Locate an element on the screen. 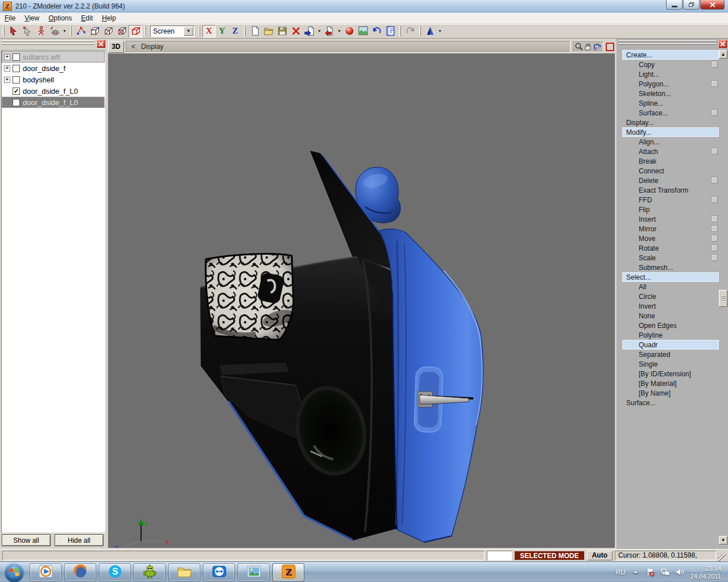 This screenshot has width=728, height=582. command-item: Copy is located at coordinates (671, 65).